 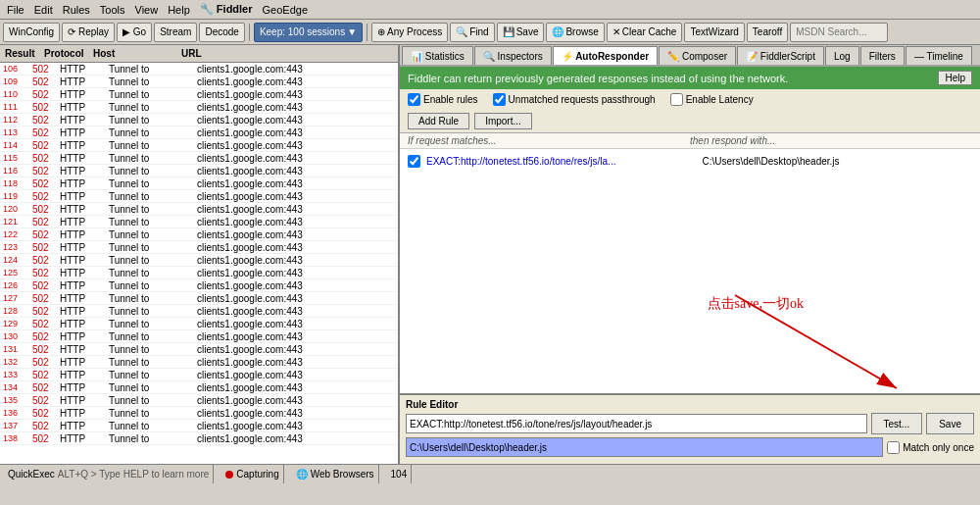 I want to click on session-row: 135 502 HTTP Tunnel to clients1.google.c…, so click(x=199, y=400).